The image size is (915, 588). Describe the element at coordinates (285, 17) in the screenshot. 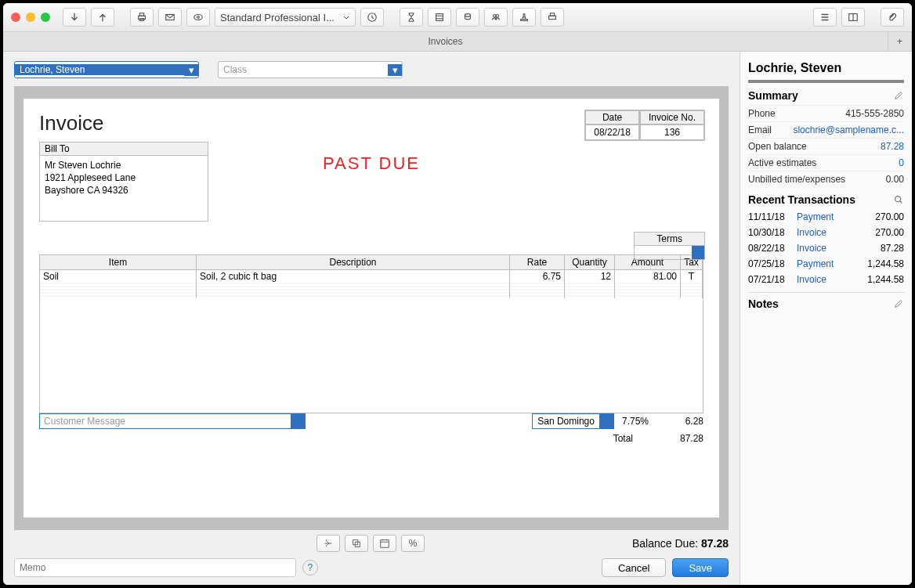

I see `template-select: Standard Professional I...` at that location.